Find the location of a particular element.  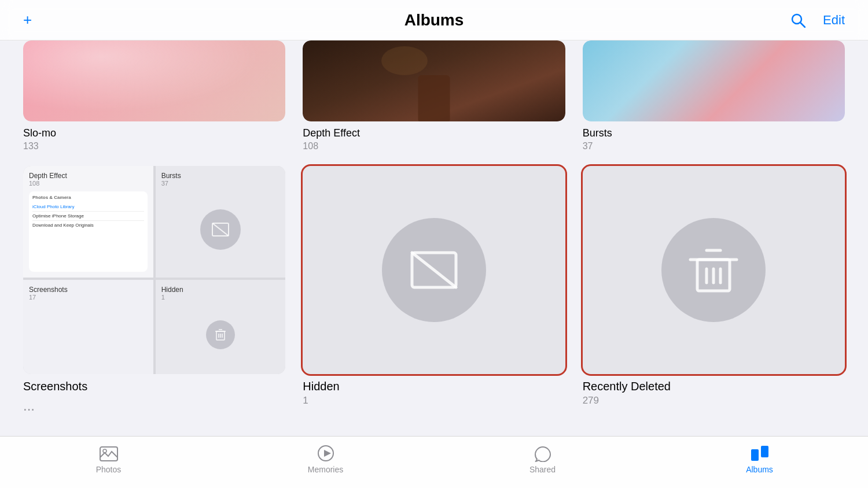

album-depth: Depth Effect 108 is located at coordinates (434, 96).